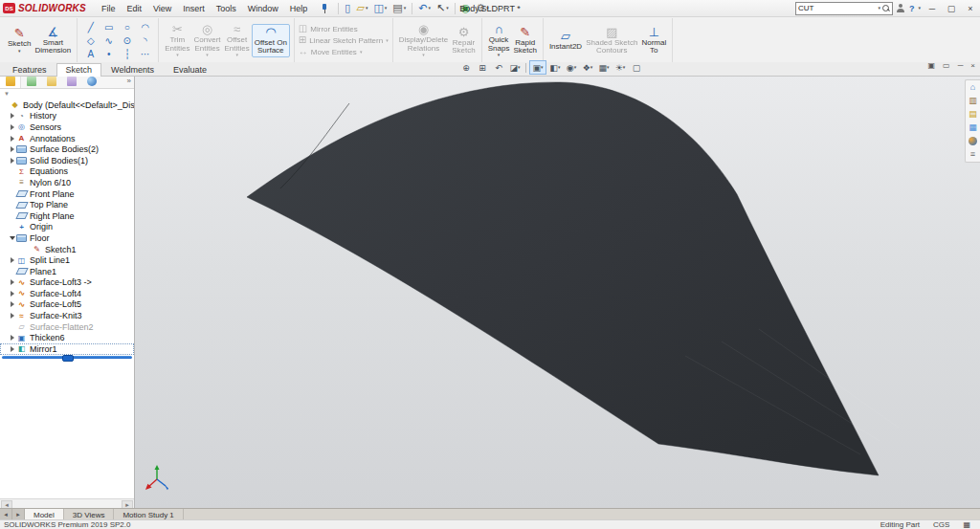  What do you see at coordinates (566, 40) in the screenshot?
I see `instant2d-button: ▱ Instant2D` at bounding box center [566, 40].